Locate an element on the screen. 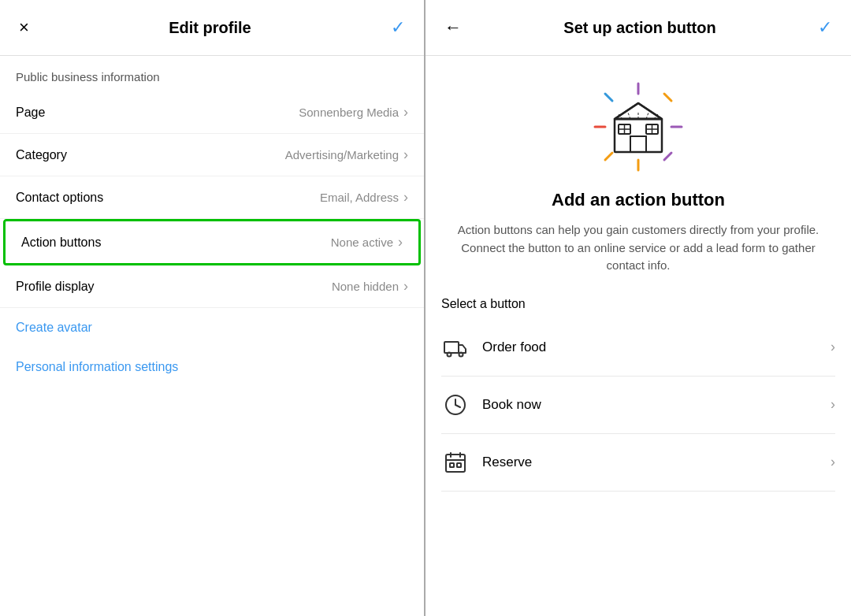  select-label: Select a button is located at coordinates (638, 304).